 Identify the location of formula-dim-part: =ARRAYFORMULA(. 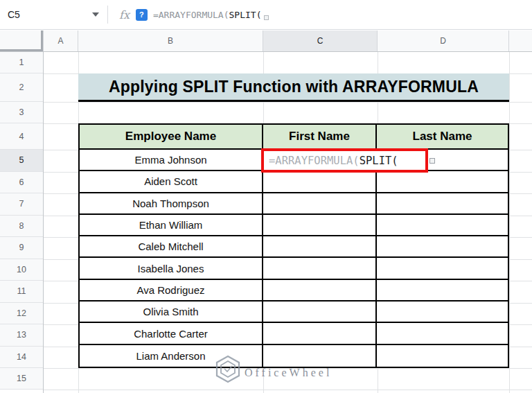
(191, 15).